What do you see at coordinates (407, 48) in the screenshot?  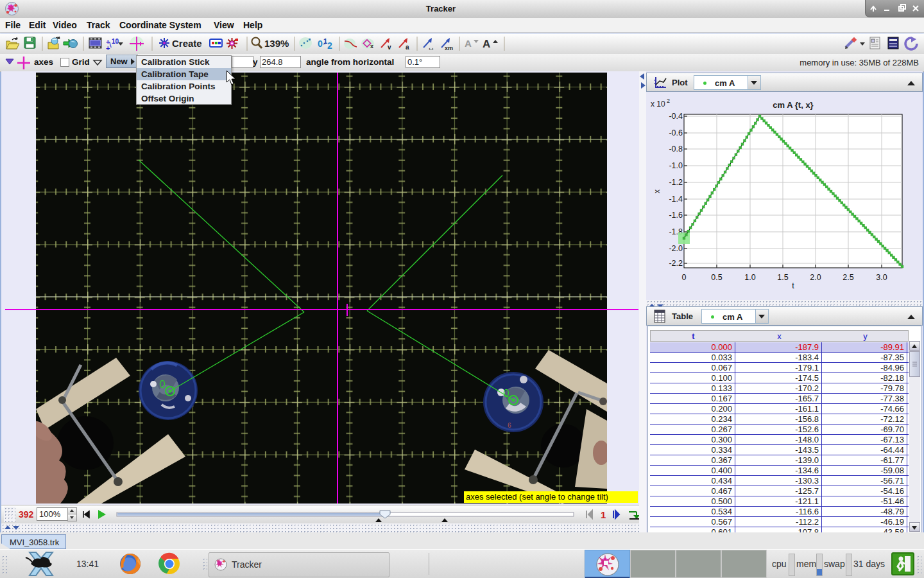 I see `svg-text: a` at bounding box center [407, 48].